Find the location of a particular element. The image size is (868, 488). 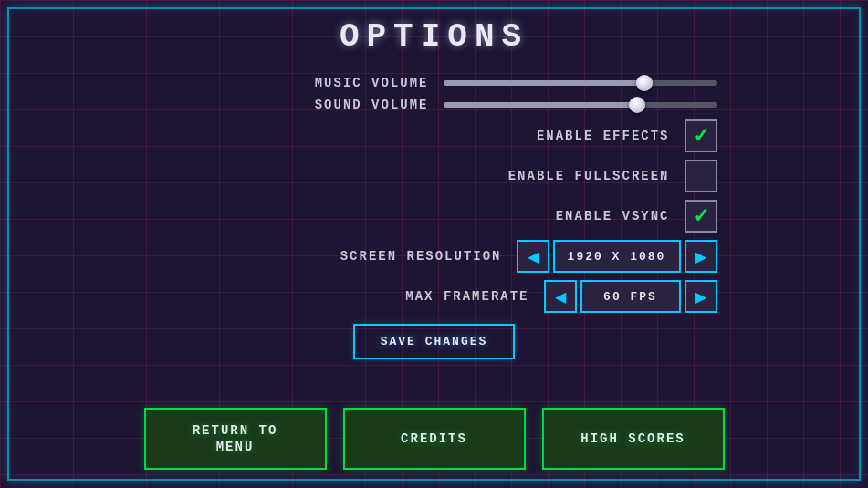

enable-fullscreen-checkbox is located at coordinates (701, 176).